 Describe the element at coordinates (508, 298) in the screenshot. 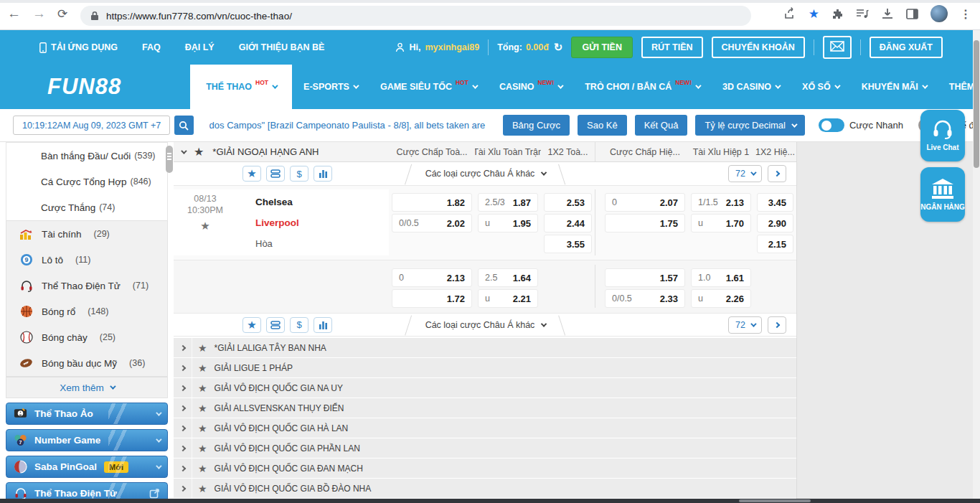

I see `odds-cell: u2.21` at that location.